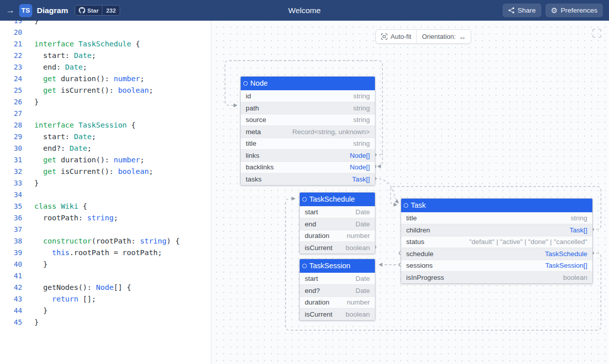  Describe the element at coordinates (337, 200) in the screenshot. I see `entity-header: TaskSchedule` at that location.